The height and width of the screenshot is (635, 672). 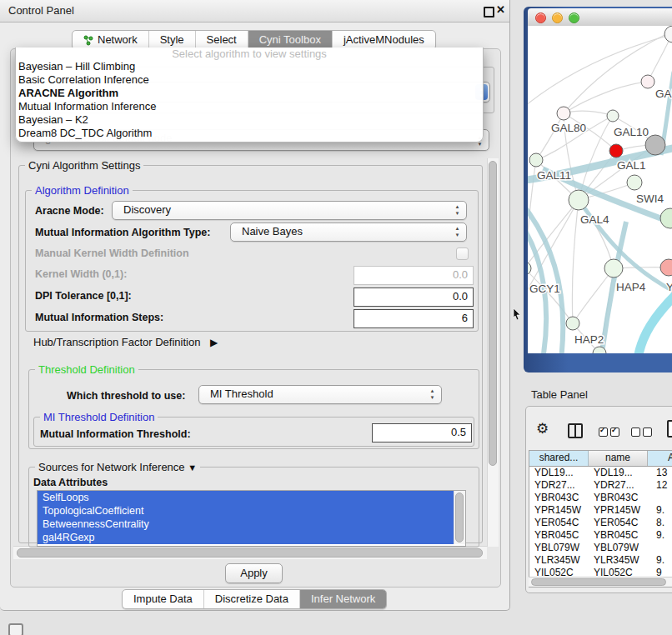 What do you see at coordinates (559, 485) in the screenshot?
I see `table-cell: YDR27...` at bounding box center [559, 485].